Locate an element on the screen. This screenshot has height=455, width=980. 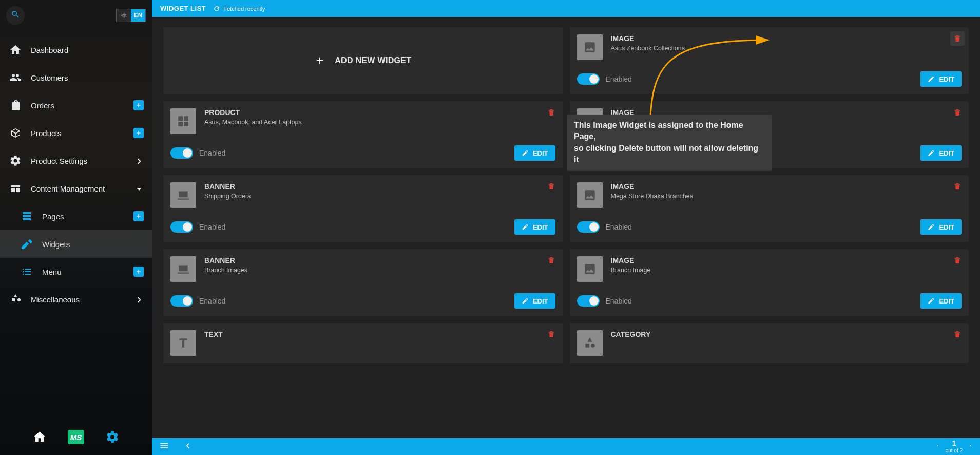
add-menu-button is located at coordinates (139, 272).